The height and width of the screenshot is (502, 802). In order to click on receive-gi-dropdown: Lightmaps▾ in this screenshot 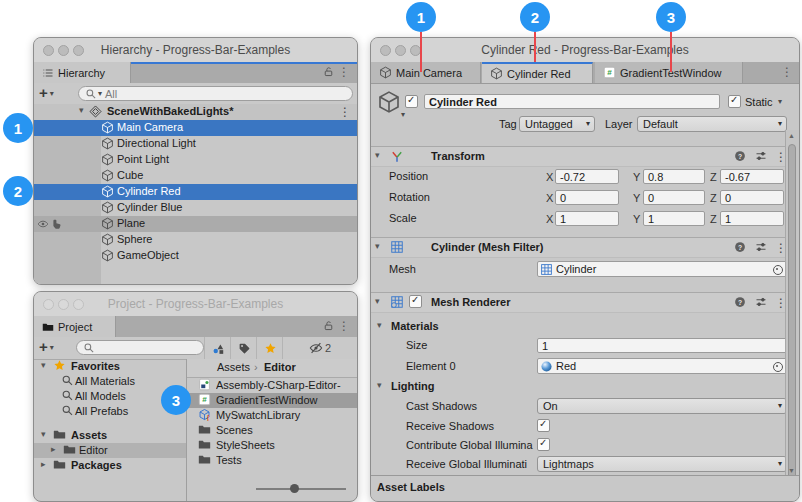, I will do `click(662, 464)`.